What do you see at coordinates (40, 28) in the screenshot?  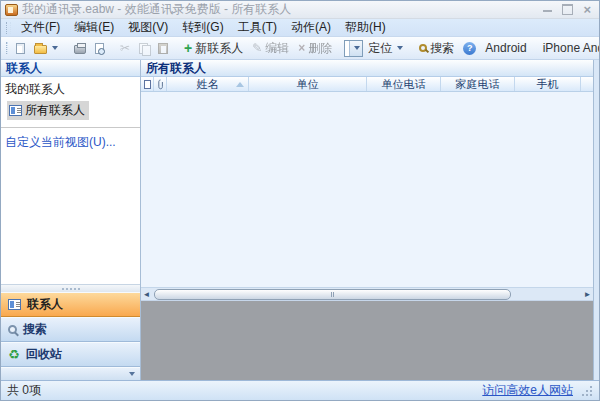 I see `menu-file: 文件(F)` at bounding box center [40, 28].